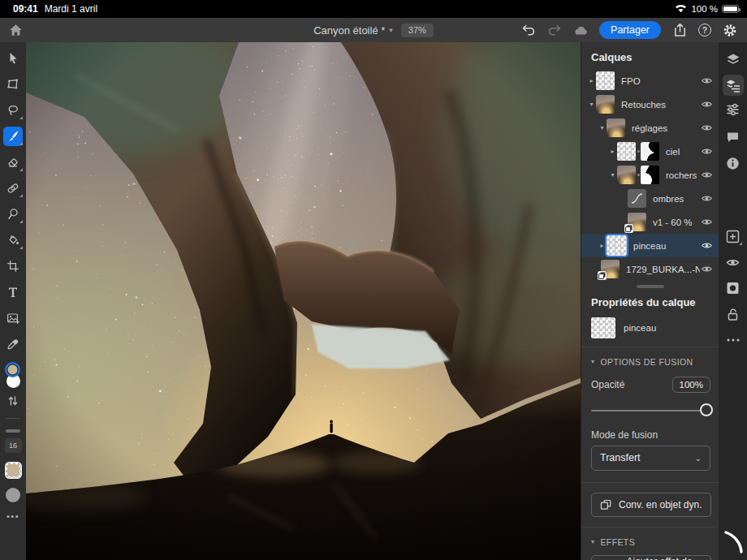 Image resolution: width=747 pixels, height=560 pixels. What do you see at coordinates (417, 31) in the screenshot?
I see `zoom-level-badge: 37%` at bounding box center [417, 31].